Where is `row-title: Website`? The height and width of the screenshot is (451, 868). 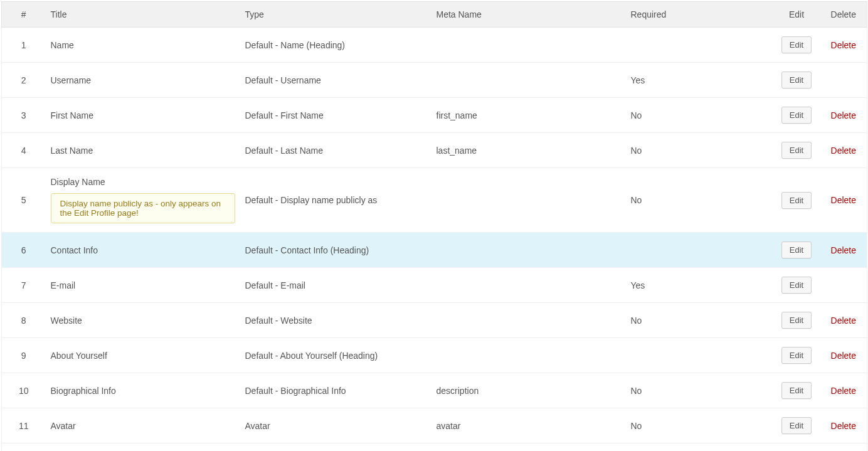 row-title: Website is located at coordinates (66, 321).